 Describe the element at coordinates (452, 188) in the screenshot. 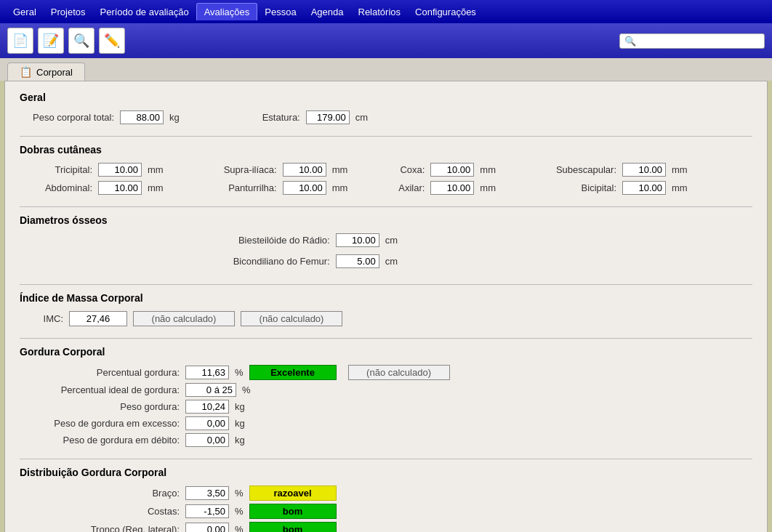

I see `axilar-input` at that location.